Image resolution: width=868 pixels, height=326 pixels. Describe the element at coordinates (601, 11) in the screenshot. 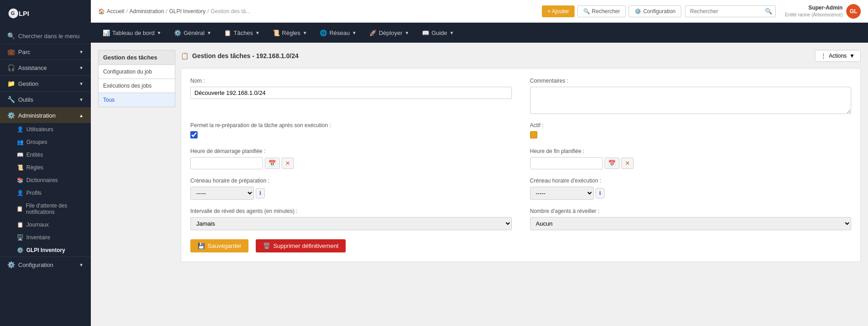

I see `search-button: 🔍 Rechercher` at that location.